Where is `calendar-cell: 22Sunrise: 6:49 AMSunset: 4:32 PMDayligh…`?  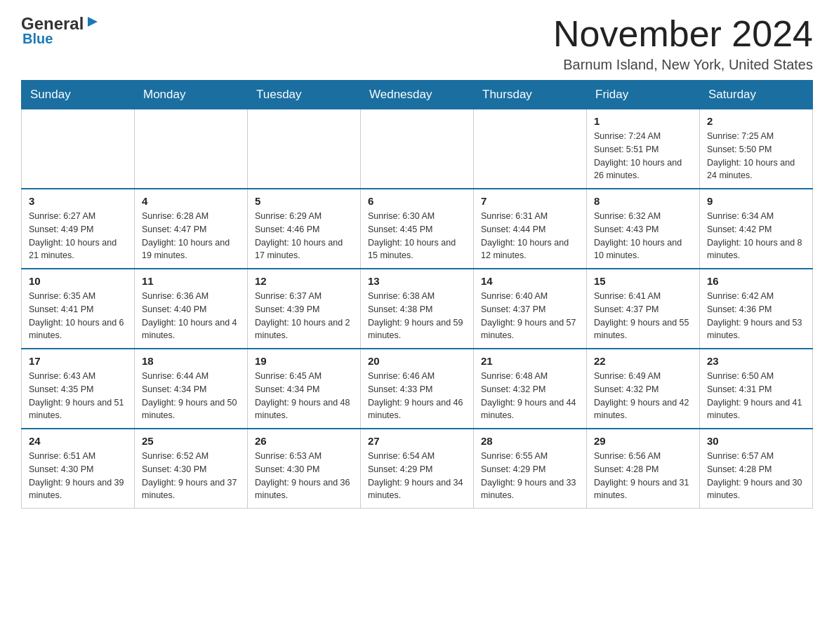 calendar-cell: 22Sunrise: 6:49 AMSunset: 4:32 PMDayligh… is located at coordinates (643, 389).